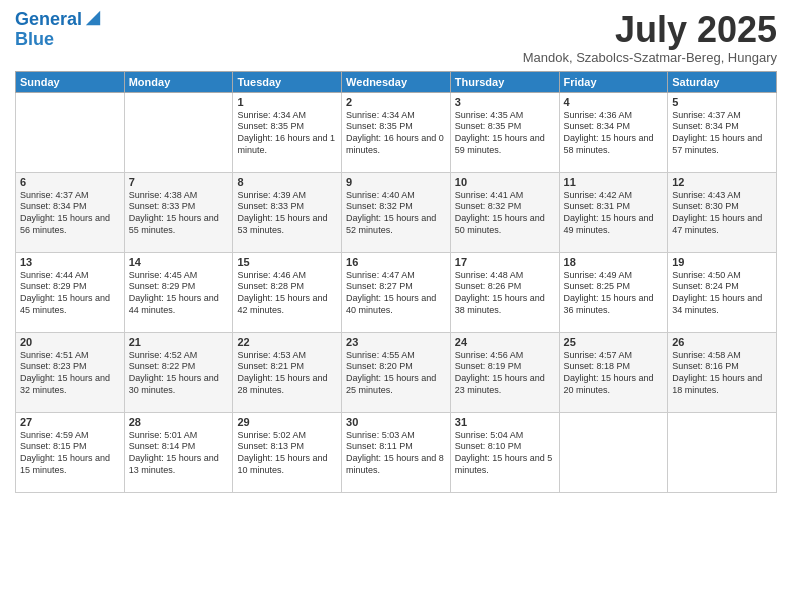 This screenshot has height=612, width=792. I want to click on day-info: Sunrise: 4:36 AM Sunset: 8:34 PM Dayligh…, so click(614, 134).